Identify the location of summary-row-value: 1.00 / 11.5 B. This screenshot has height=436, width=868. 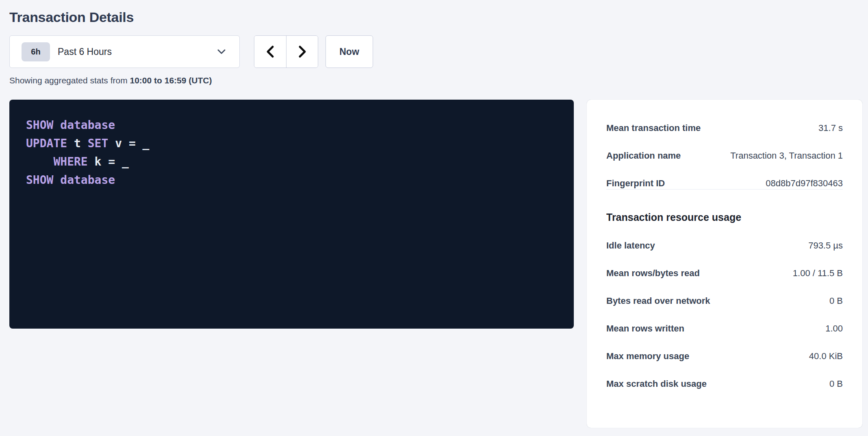
(818, 273).